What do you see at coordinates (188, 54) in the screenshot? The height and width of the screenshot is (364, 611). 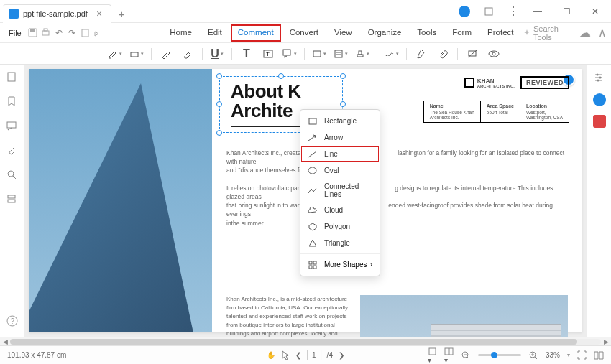 I see `eraser-tool` at bounding box center [188, 54].